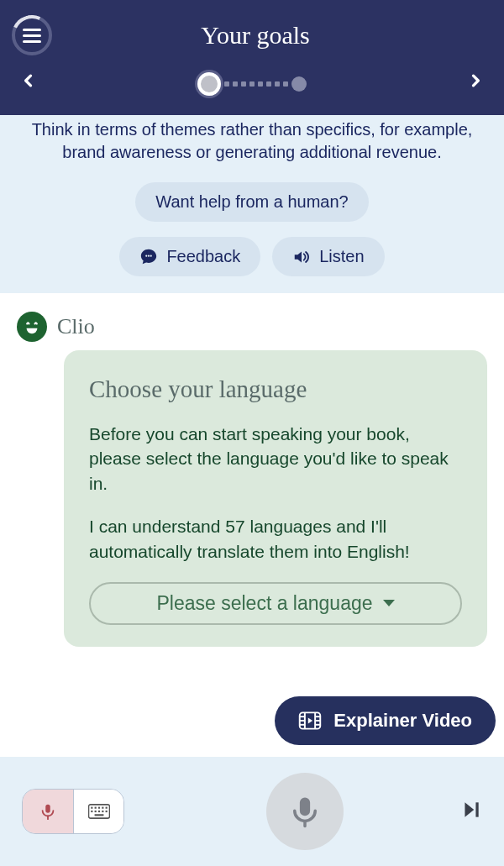  Describe the element at coordinates (32, 327) in the screenshot. I see `avatar` at that location.